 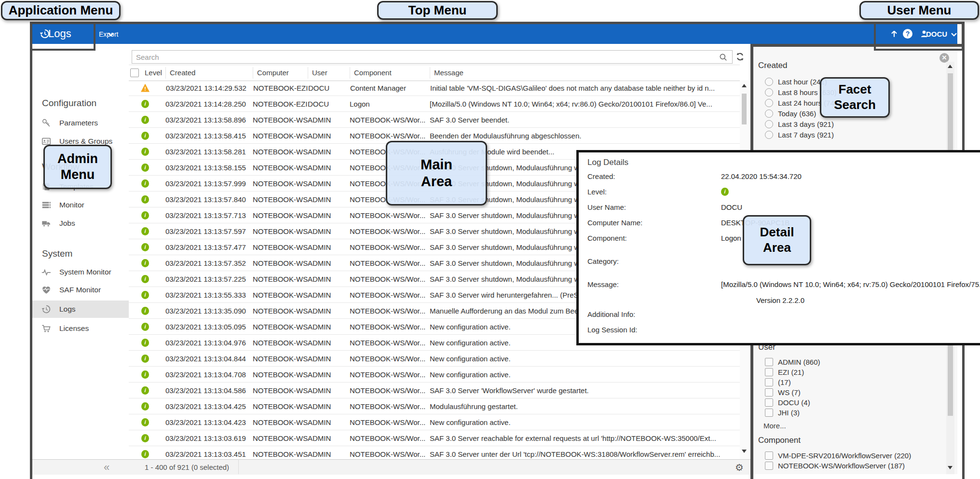 I want to click on cell-created: 03/23/2021 13:13:58.896, so click(x=209, y=120).